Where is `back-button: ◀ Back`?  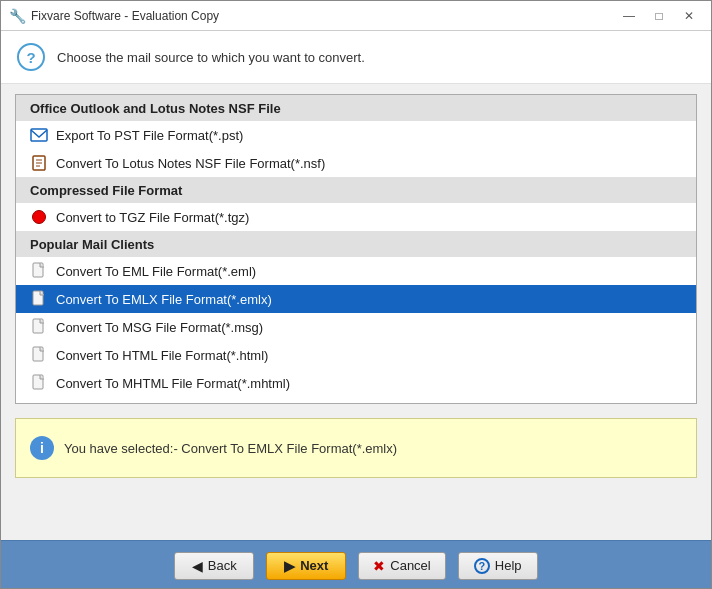
back-button: ◀ Back is located at coordinates (214, 566).